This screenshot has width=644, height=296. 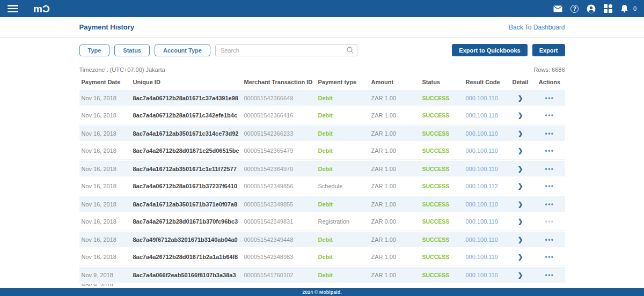 What do you see at coordinates (105, 275) in the screenshot?
I see `payment-date-cell: Nov 9, 2018` at bounding box center [105, 275].